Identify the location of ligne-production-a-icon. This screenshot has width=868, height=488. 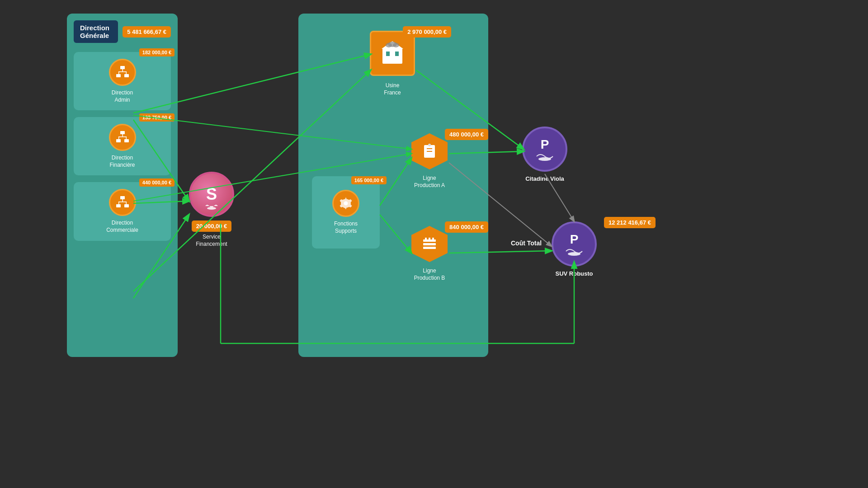
(429, 151).